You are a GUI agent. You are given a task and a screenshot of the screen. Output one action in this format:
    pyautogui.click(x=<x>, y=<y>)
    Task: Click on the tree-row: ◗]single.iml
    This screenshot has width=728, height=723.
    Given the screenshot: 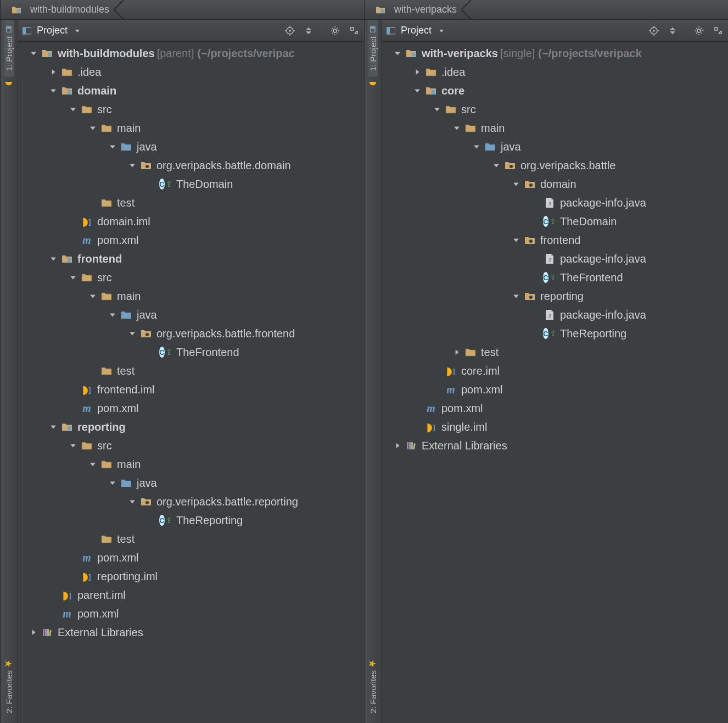 What is the action you would take?
    pyautogui.click(x=555, y=427)
    